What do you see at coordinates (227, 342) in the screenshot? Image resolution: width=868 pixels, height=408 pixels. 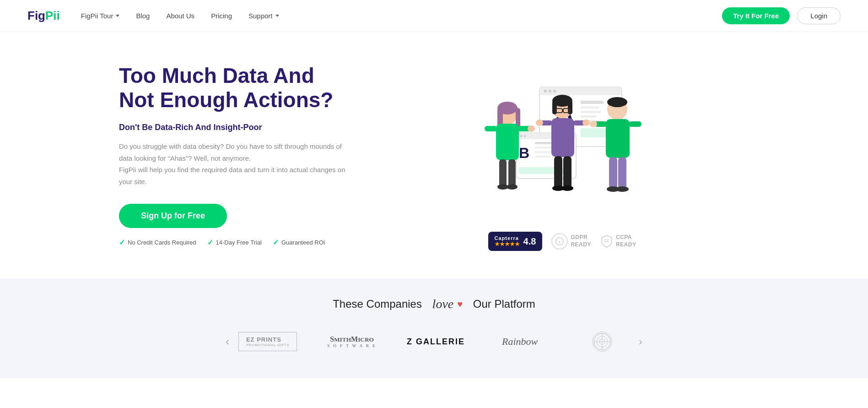 I see `carousel-prev-button: ‹` at bounding box center [227, 342].